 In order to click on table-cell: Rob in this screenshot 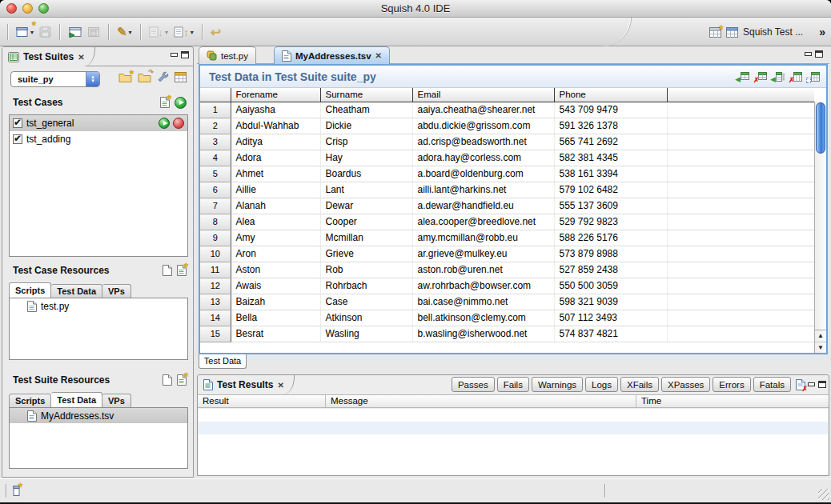, I will do `click(367, 270)`.